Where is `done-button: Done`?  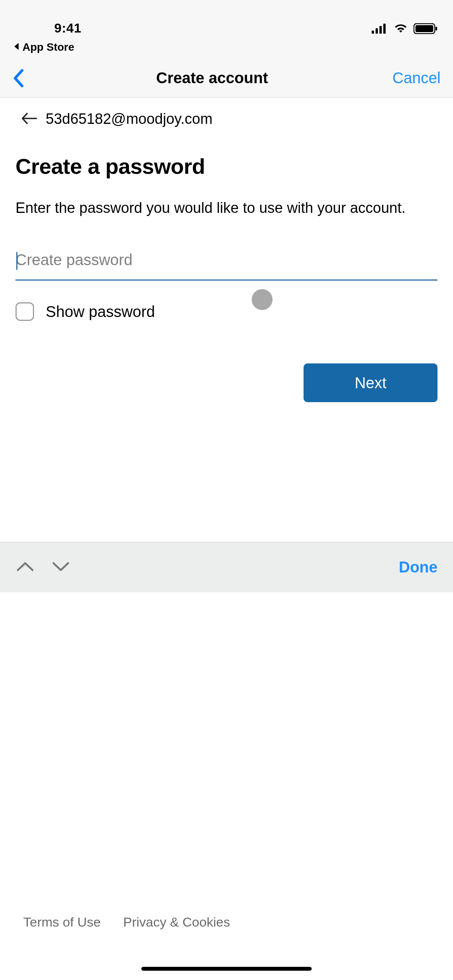
done-button: Done is located at coordinates (418, 567).